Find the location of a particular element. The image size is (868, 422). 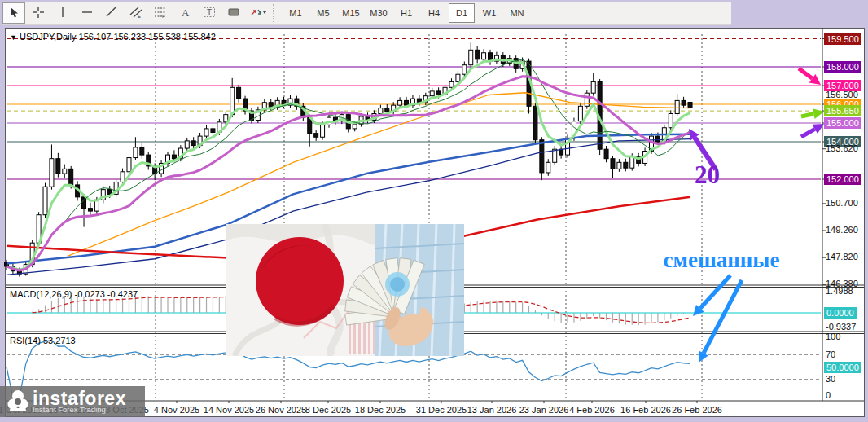

shapes-tool-button is located at coordinates (234, 13).